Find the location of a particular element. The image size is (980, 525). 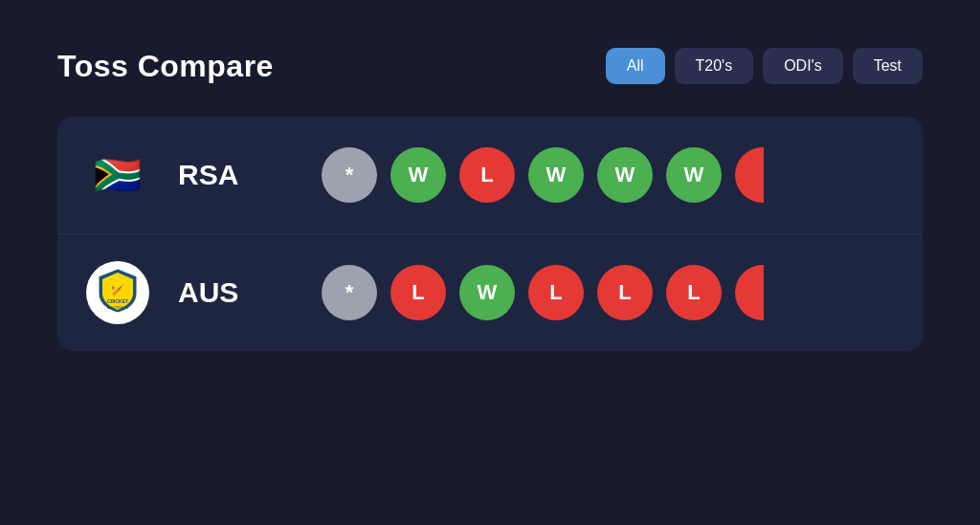

aus-cricket-shield-icon: 🏏 CRICKET AUSTRALIA is located at coordinates (118, 293).